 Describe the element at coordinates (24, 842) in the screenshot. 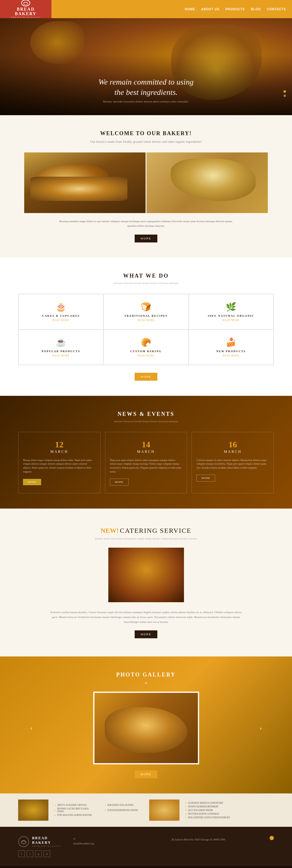

I see `footer-logo-icon` at that location.